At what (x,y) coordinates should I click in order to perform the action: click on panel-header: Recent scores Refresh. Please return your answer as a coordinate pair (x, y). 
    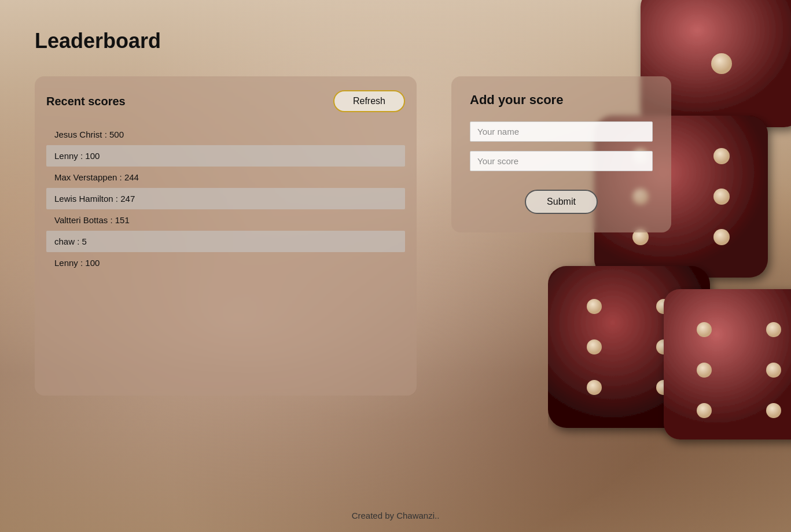
    Looking at the image, I should click on (226, 101).